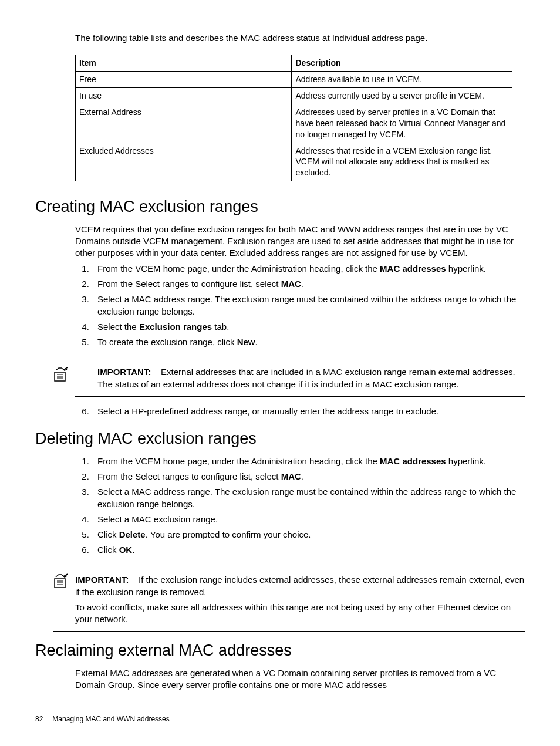  What do you see at coordinates (300, 242) in the screenshot?
I see `section1-paragraph: VCEM requires that you define exclusion …` at bounding box center [300, 242].